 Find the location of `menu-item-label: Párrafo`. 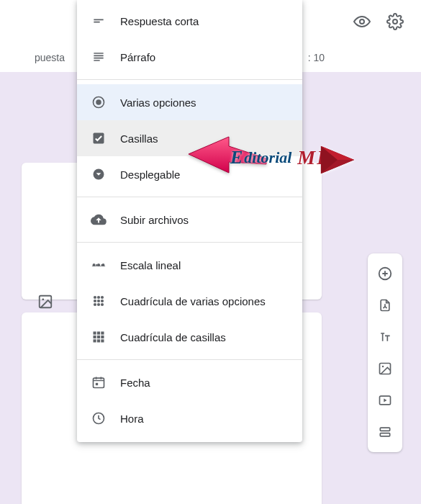

menu-item-label: Párrafo is located at coordinates (138, 58).